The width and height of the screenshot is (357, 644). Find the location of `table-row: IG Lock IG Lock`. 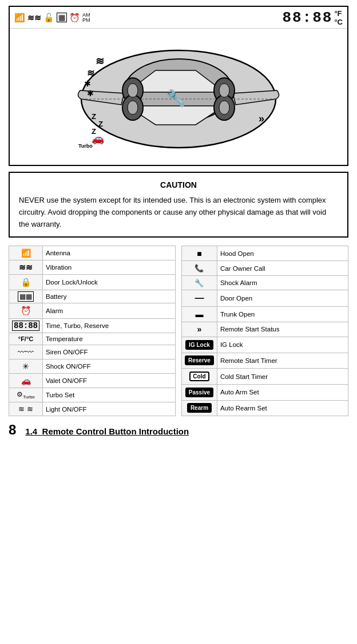

table-row: IG Lock IG Lock is located at coordinates (265, 345).